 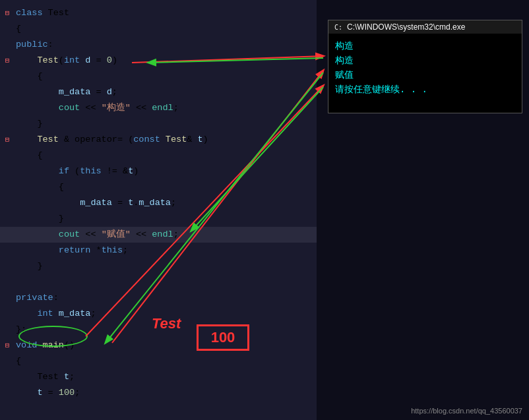 I want to click on svg-text: C:, so click(x=338, y=28).